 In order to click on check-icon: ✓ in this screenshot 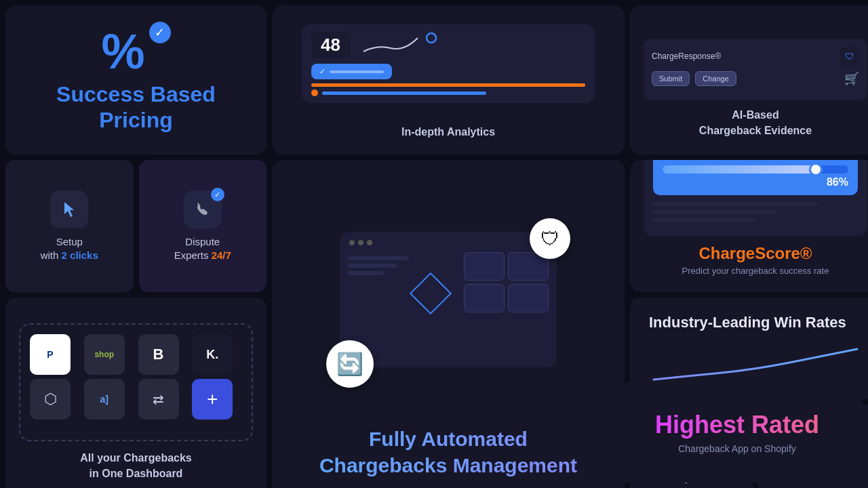, I will do `click(160, 33)`.